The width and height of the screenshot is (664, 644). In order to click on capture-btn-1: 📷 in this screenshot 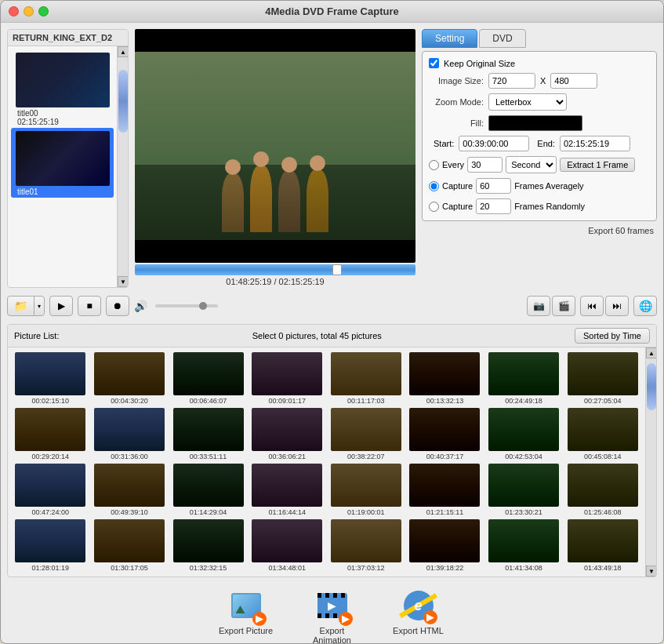, I will do `click(539, 306)`.